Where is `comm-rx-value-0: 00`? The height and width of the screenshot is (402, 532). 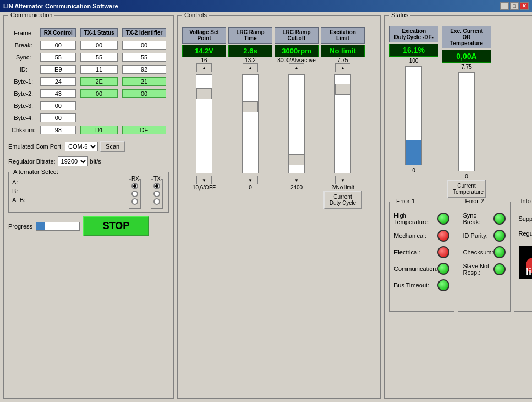 comm-rx-value-0: 00 is located at coordinates (58, 45).